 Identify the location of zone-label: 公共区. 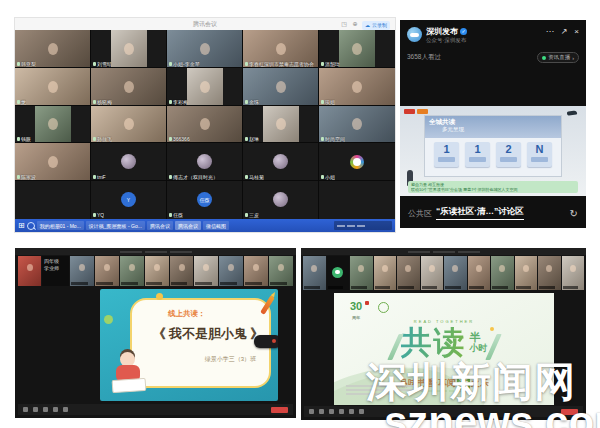
(420, 214).